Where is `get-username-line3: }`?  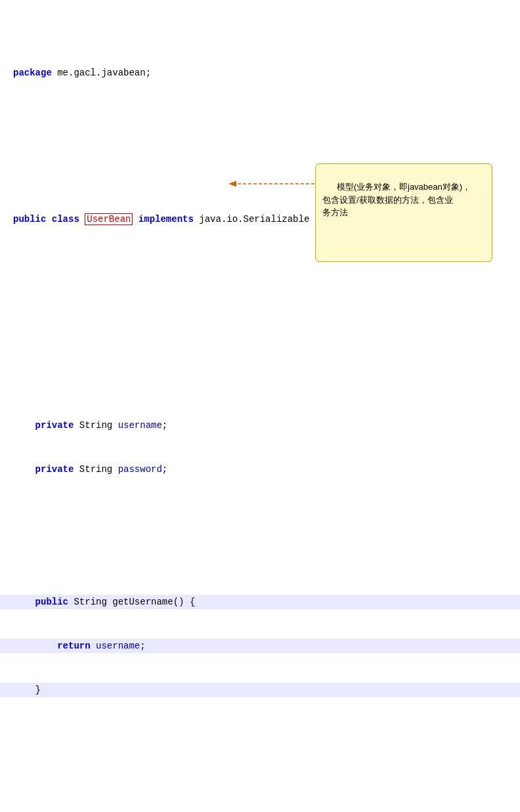 get-username-line3: } is located at coordinates (260, 690).